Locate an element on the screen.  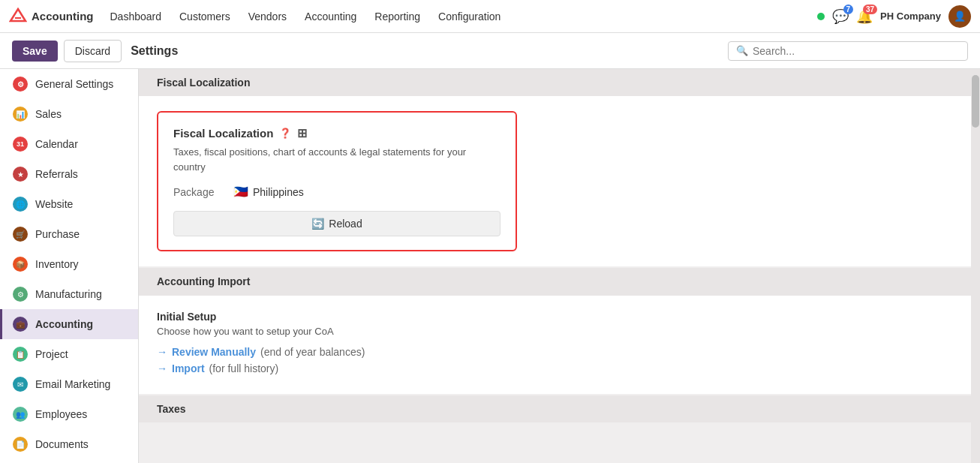
nav-reporting: Reporting is located at coordinates (398, 17).